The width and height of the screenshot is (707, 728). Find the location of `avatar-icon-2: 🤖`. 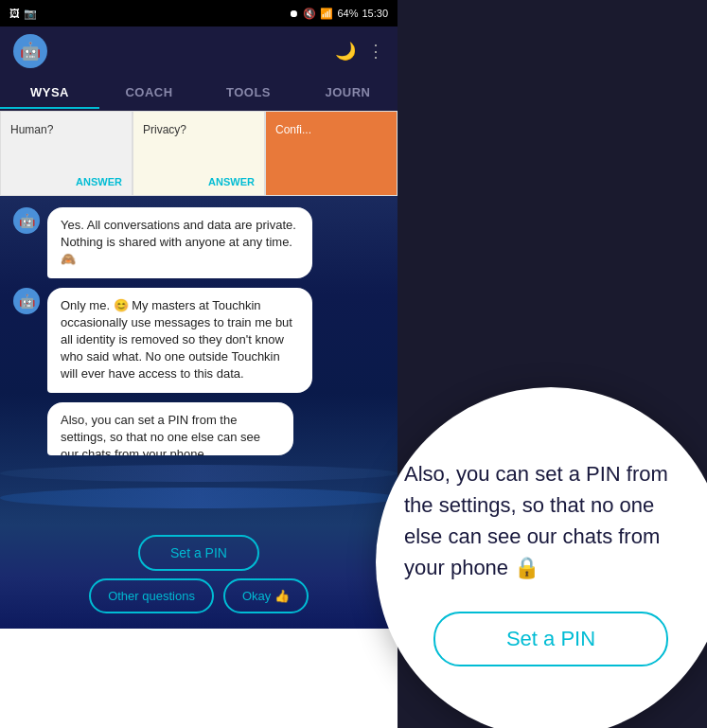

avatar-icon-2: 🤖 is located at coordinates (27, 301).